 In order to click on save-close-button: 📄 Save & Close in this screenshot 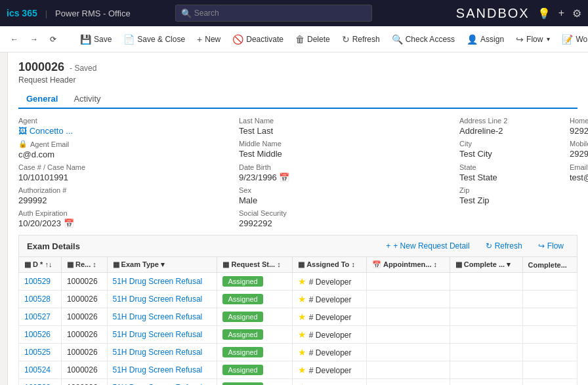, I will do `click(154, 39)`.